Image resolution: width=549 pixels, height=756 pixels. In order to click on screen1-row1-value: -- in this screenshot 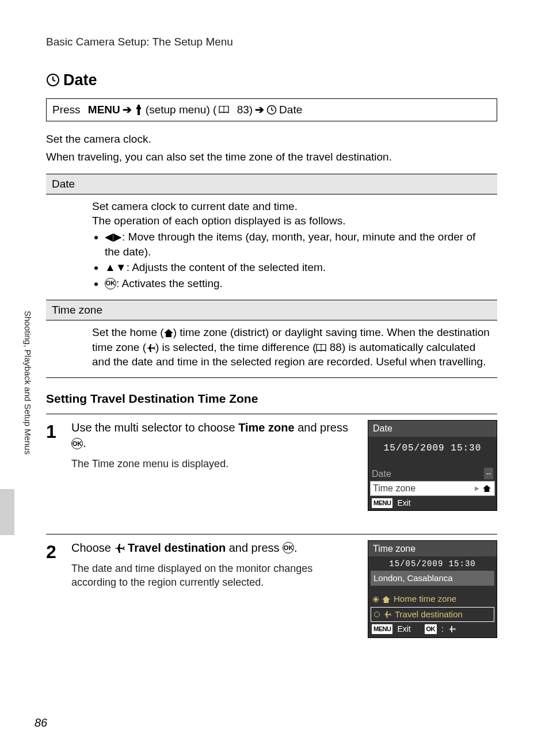, I will do `click(489, 474)`.